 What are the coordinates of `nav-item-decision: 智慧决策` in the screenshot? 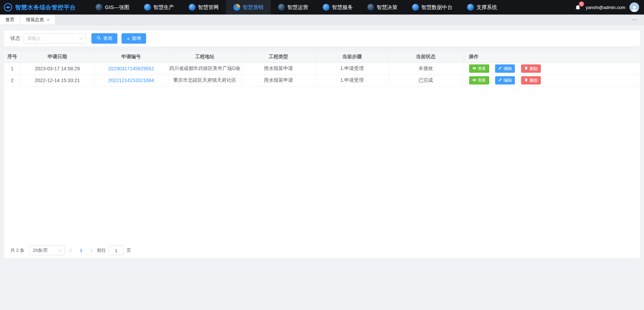 It's located at (382, 7).